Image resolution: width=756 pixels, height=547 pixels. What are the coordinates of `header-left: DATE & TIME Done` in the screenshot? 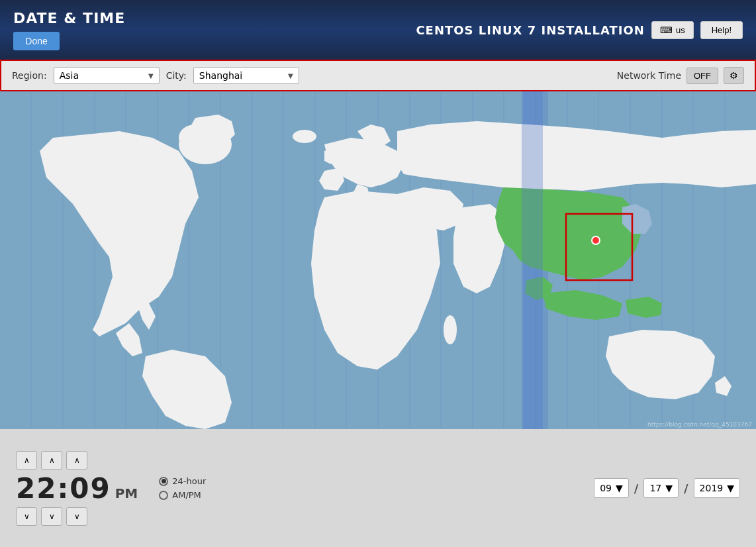 It's located at (69, 30).